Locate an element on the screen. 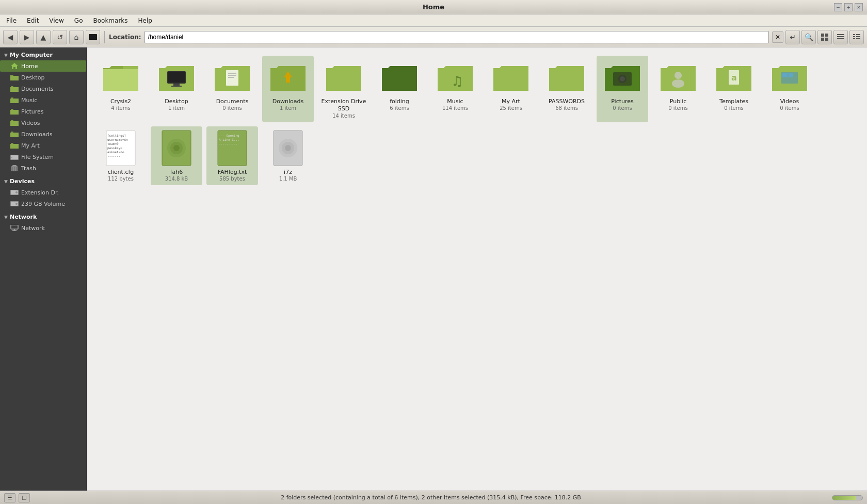 Image resolution: width=867 pixels, height=504 pixels. menu-edit: Edit is located at coordinates (33, 21).